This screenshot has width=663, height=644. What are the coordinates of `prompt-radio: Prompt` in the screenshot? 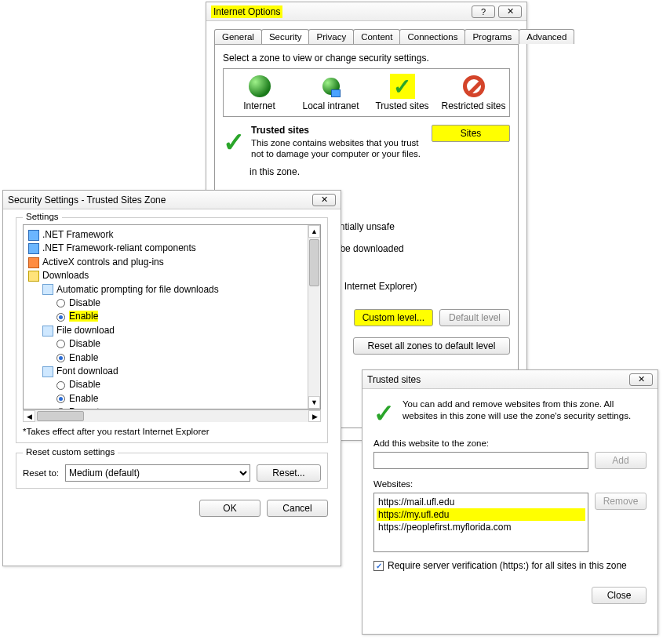 It's located at (166, 407).